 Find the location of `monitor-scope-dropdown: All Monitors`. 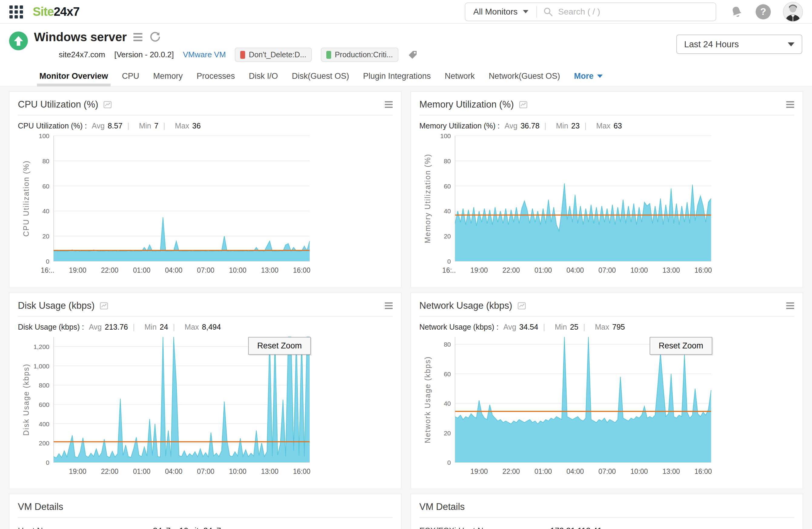

monitor-scope-dropdown: All Monitors is located at coordinates (501, 12).